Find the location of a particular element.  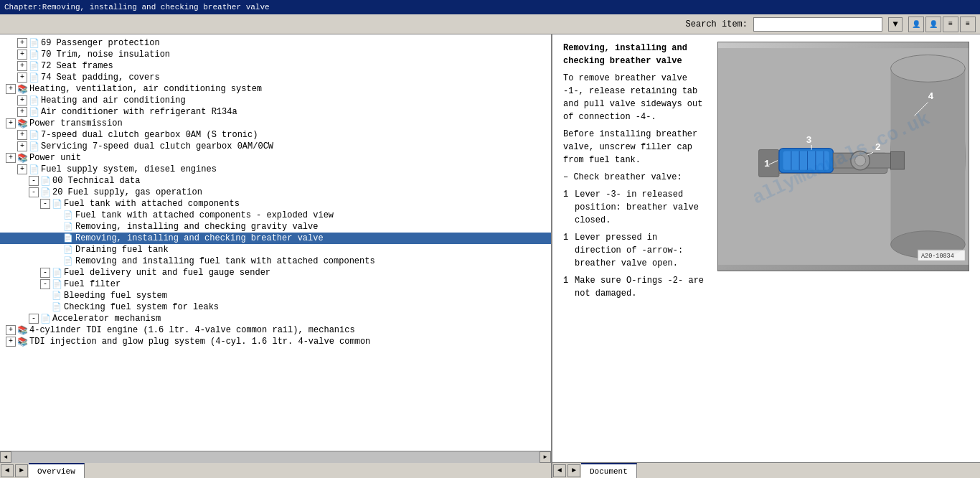

tree-item: 📄Removing, installing and checking gravi… is located at coordinates (275, 227).